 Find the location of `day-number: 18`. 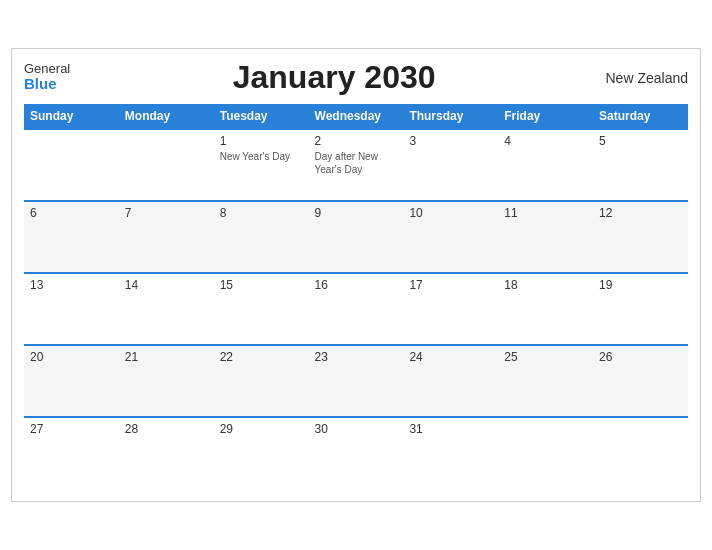

day-number: 18 is located at coordinates (546, 285).